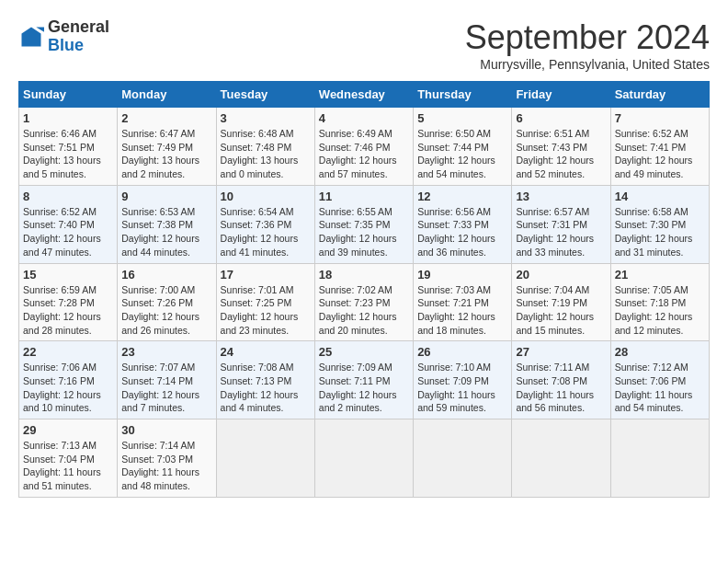 The image size is (728, 563). What do you see at coordinates (266, 388) in the screenshot?
I see `day-info: Sunrise: 7:08 AMSunset: 7:13 PMDaylight:…` at bounding box center [266, 388].